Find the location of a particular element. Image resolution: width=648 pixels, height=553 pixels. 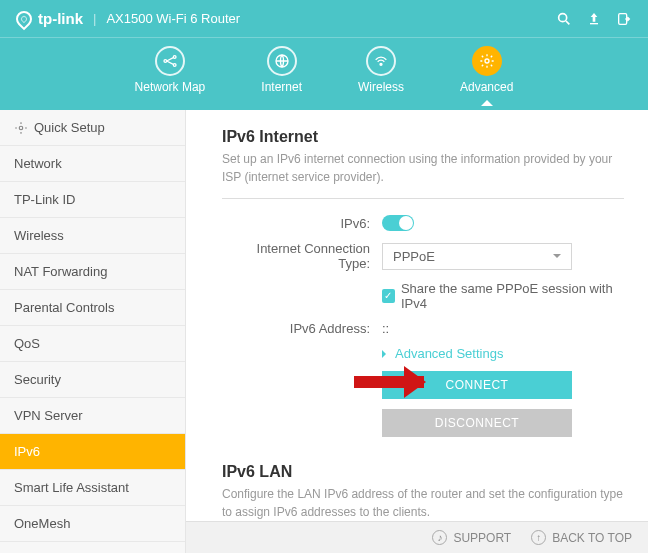

tab-label: Network Map is located at coordinates (170, 87).